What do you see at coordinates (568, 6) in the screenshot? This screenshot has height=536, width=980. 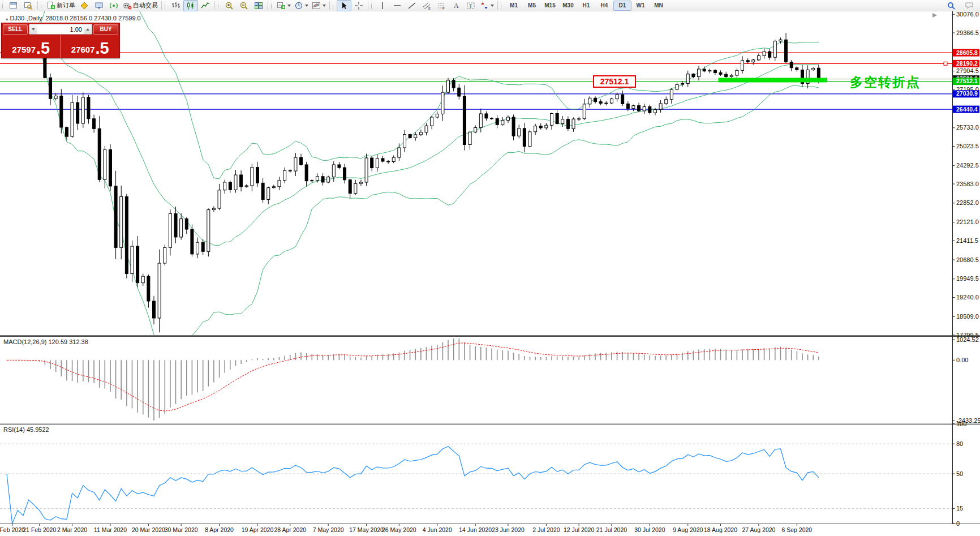 I see `timeframe-m30-button: M30` at bounding box center [568, 6].